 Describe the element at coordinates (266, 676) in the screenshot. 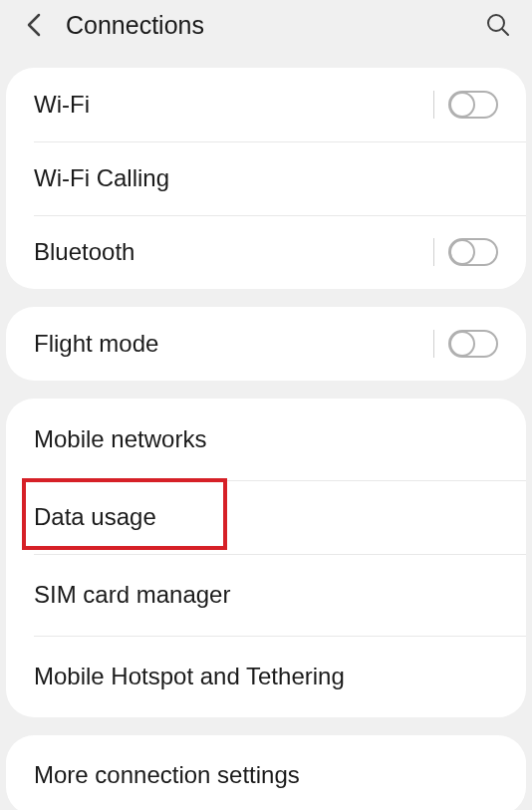

I see `row-hotspot: Mobile Hotspot and Tethering` at that location.